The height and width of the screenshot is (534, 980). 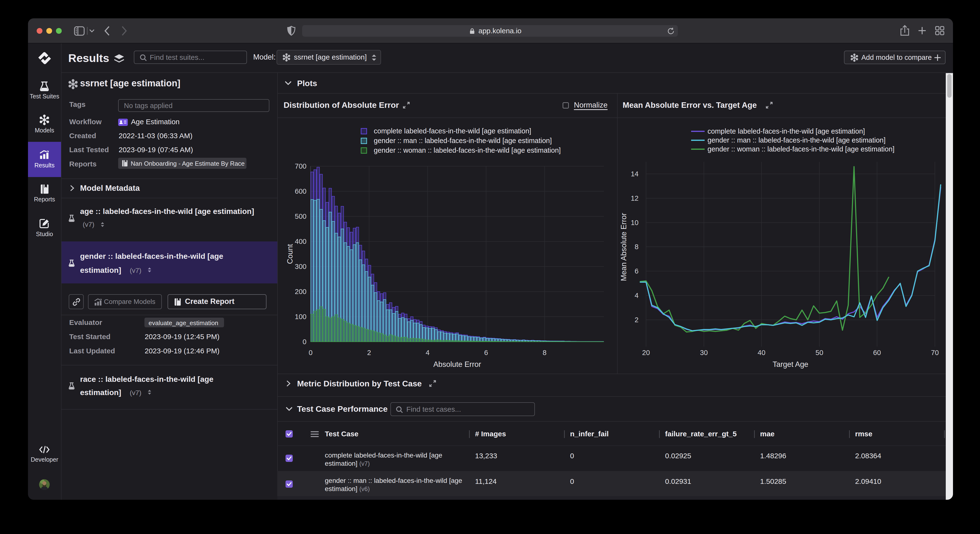 I want to click on svg-text: 14, so click(x=635, y=174).